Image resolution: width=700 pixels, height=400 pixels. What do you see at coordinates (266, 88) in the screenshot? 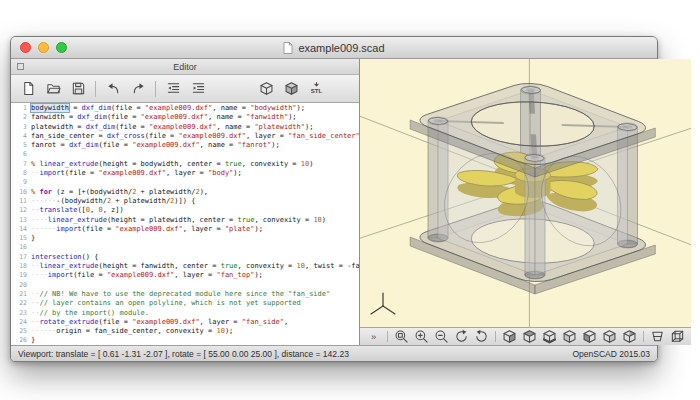
I see `preview-button` at bounding box center [266, 88].